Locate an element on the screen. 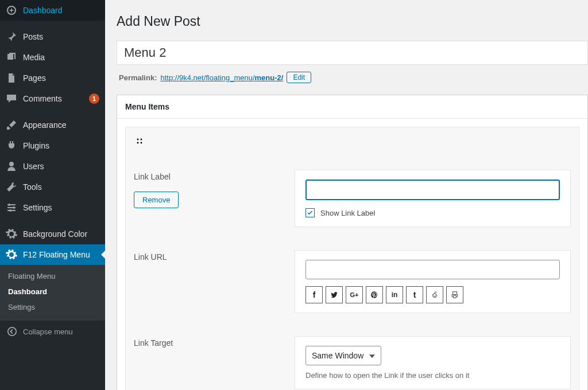 The image size is (588, 390). sidebar-item-tools: Tools is located at coordinates (53, 187).